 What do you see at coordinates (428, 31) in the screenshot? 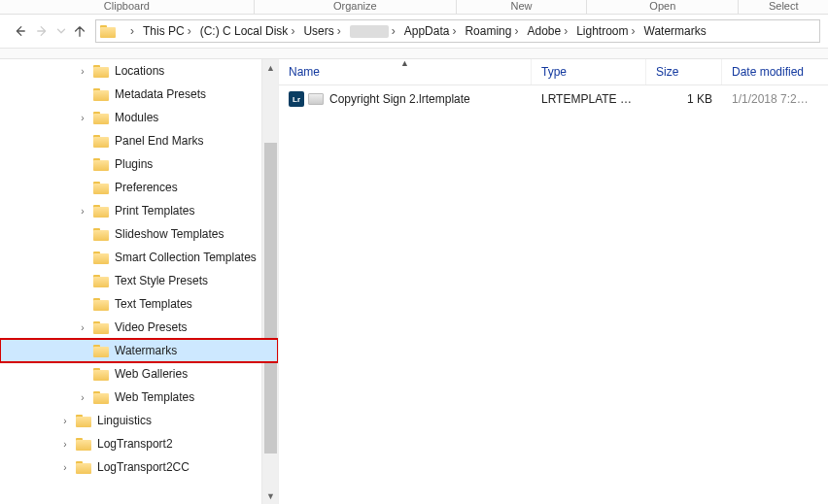
I see `breadcrumb-label: AppData` at bounding box center [428, 31].